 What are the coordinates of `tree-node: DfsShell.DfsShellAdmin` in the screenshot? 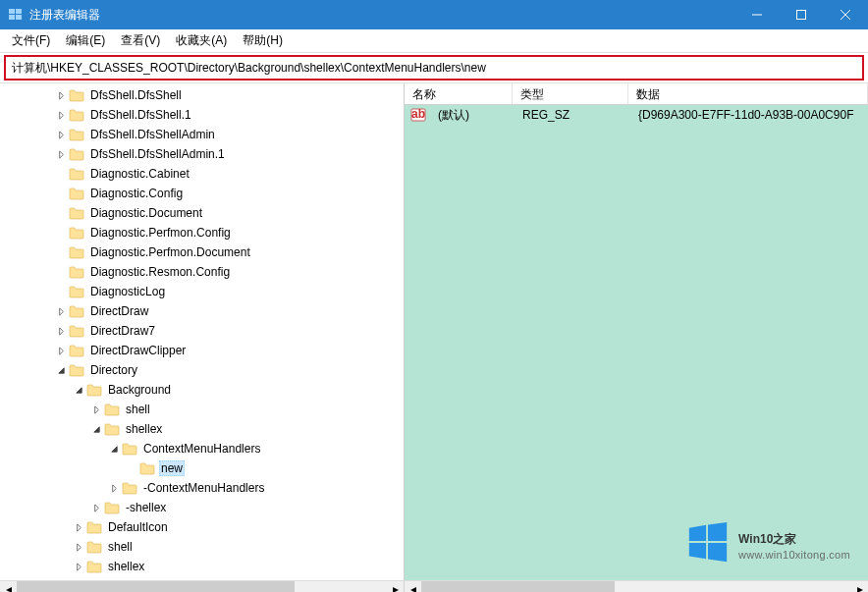 It's located at (202, 135).